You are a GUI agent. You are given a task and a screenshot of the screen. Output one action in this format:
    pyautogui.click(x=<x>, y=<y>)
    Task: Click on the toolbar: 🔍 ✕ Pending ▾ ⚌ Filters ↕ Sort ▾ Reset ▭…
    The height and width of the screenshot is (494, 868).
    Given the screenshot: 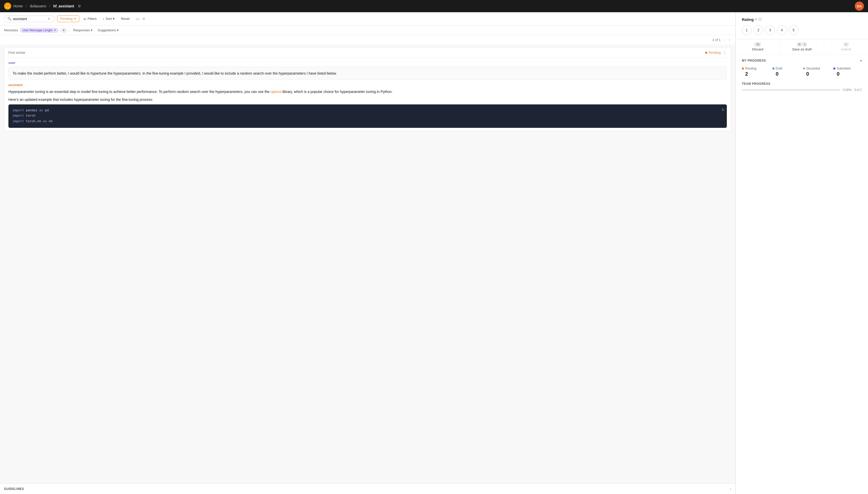 What is the action you would take?
    pyautogui.click(x=368, y=19)
    